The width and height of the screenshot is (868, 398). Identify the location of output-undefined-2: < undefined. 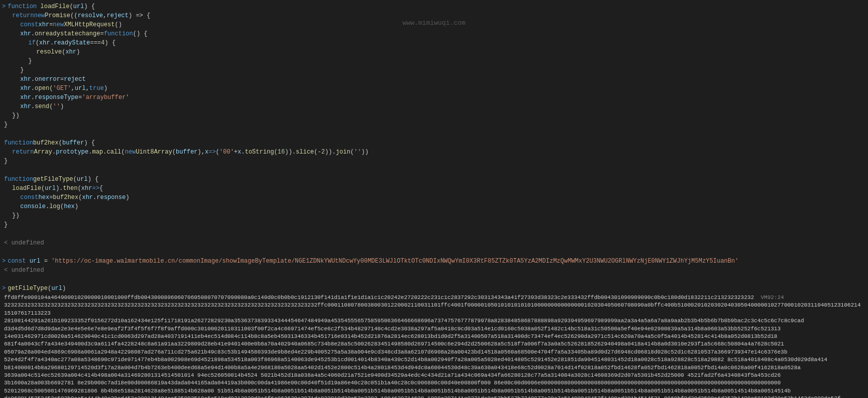
(434, 270).